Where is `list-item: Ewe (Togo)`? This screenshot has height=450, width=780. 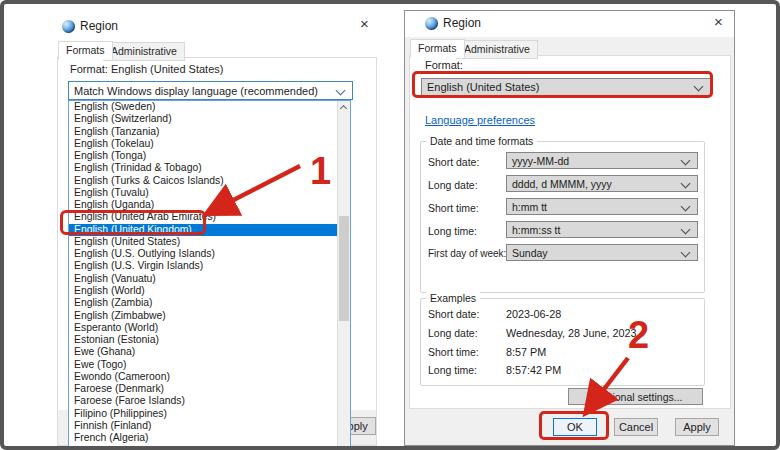
list-item: Ewe (Togo) is located at coordinates (203, 365).